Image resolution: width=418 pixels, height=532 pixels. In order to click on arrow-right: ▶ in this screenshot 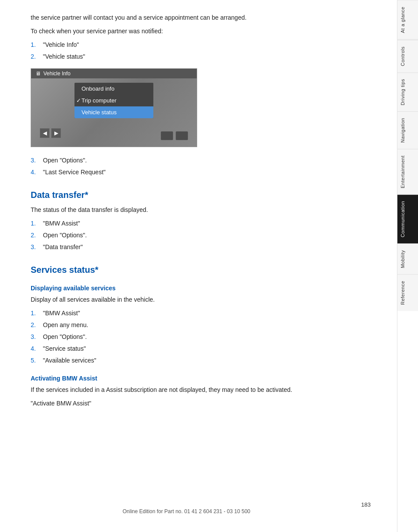, I will do `click(56, 133)`.